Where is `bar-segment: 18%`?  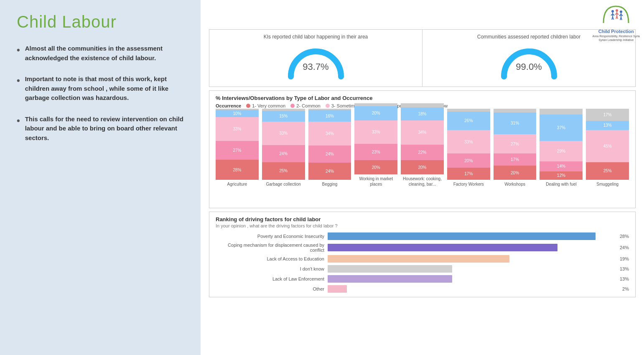
bar-segment: 18% is located at coordinates (422, 114).